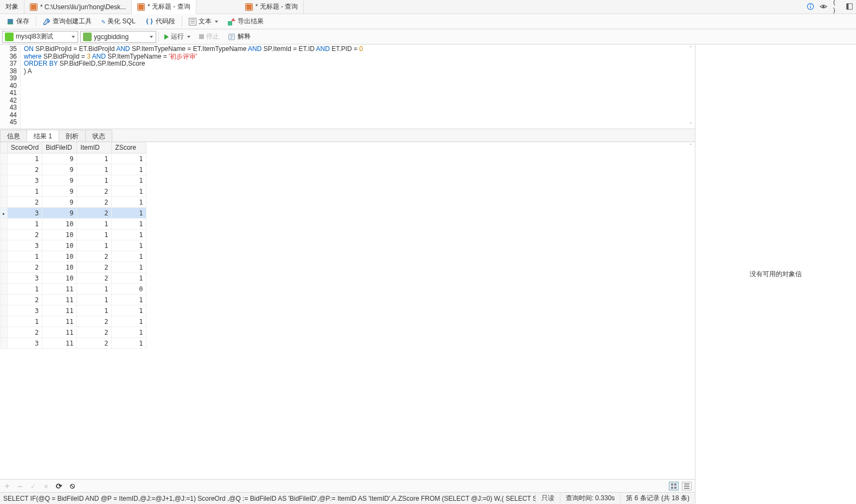 Image resolution: width=856 pixels, height=504 pixels. I want to click on stop-button: 停止, so click(209, 37).